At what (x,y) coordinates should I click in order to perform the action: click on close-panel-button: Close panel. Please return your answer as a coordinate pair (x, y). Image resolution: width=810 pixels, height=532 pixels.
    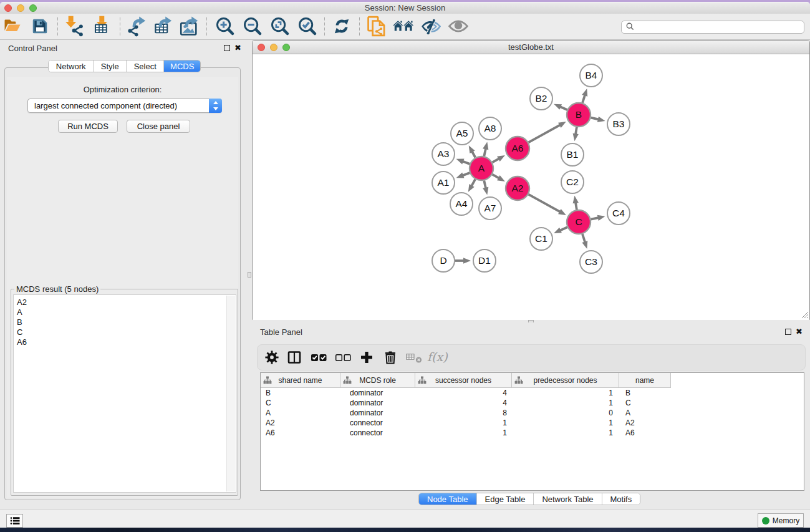
    Looking at the image, I should click on (158, 126).